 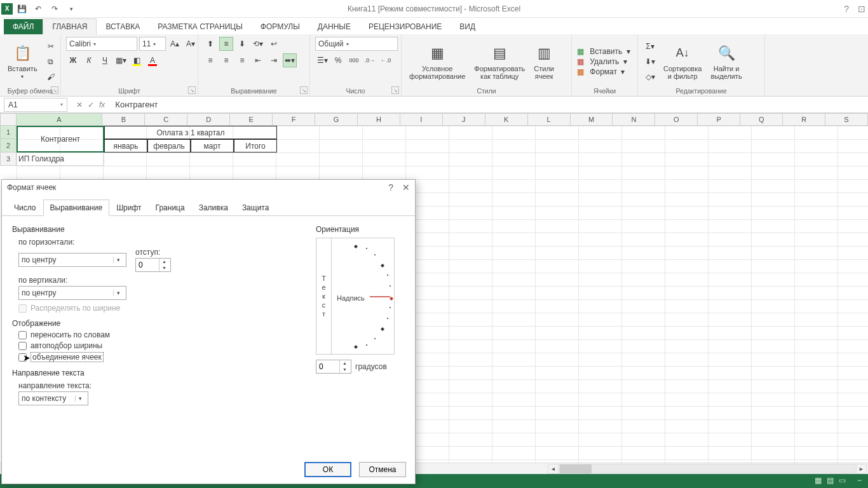 I want to click on col-header: E, so click(x=252, y=119).